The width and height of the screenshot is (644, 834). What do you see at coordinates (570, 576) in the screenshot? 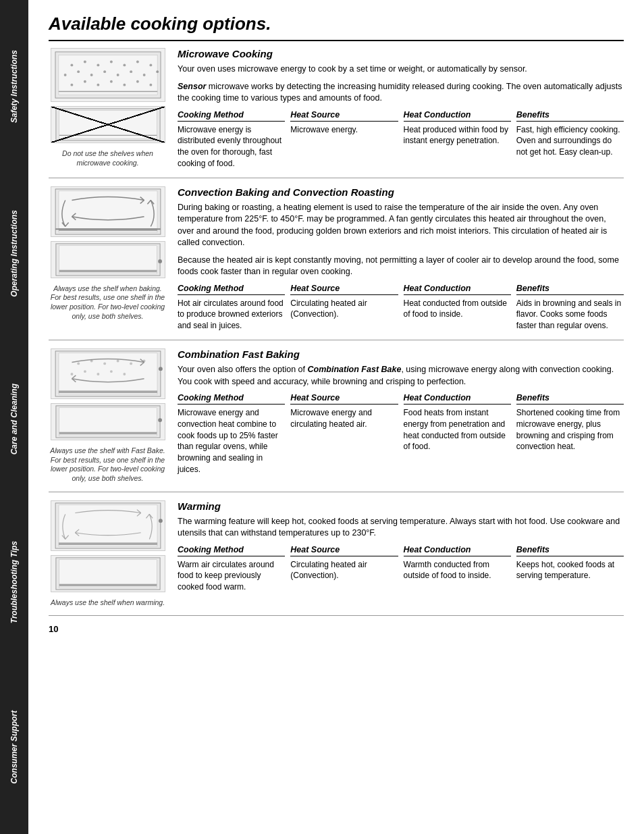
I see `col-b-w: Keeps hot, cooked foods at serving tempe…` at bounding box center [570, 576].